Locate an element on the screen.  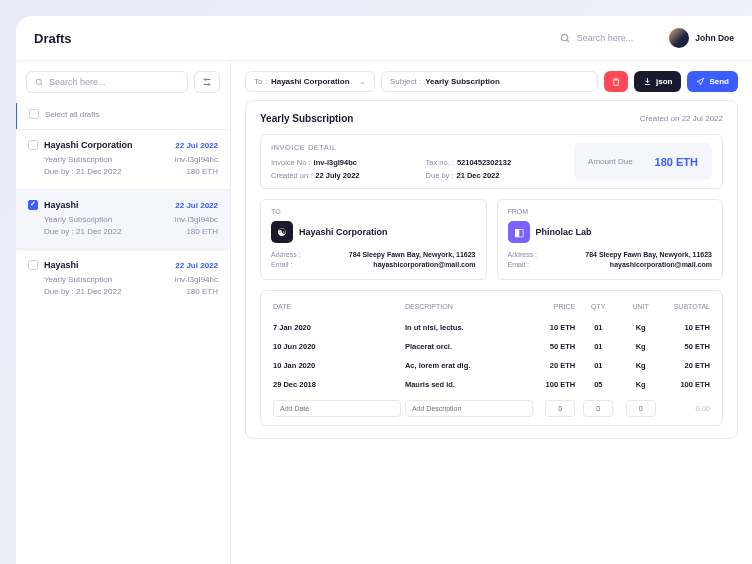
sidebar-search-placeholder: Search here... is located at coordinates (78, 82).